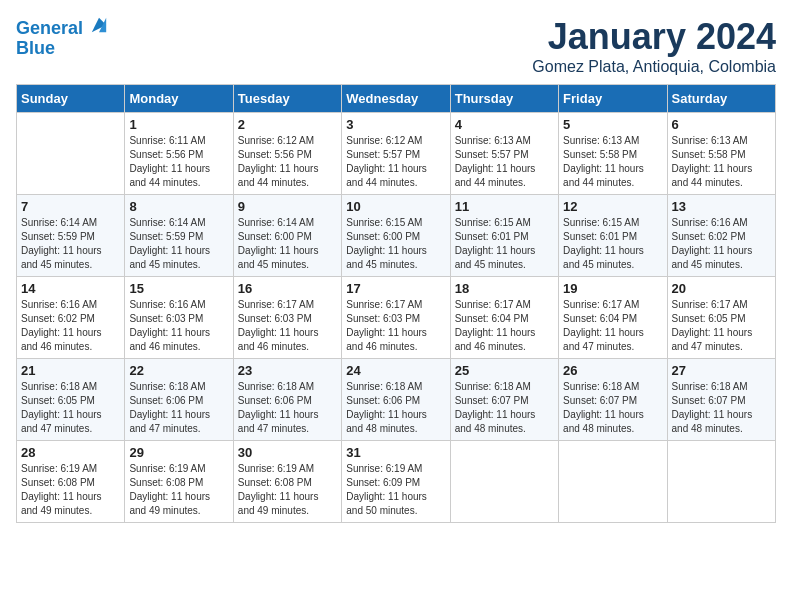 The width and height of the screenshot is (792, 612). What do you see at coordinates (287, 482) in the screenshot?
I see `calendar-cell: 30Sunrise: 6:19 AM Sunset: 6:08 PM Dayli…` at bounding box center [287, 482].